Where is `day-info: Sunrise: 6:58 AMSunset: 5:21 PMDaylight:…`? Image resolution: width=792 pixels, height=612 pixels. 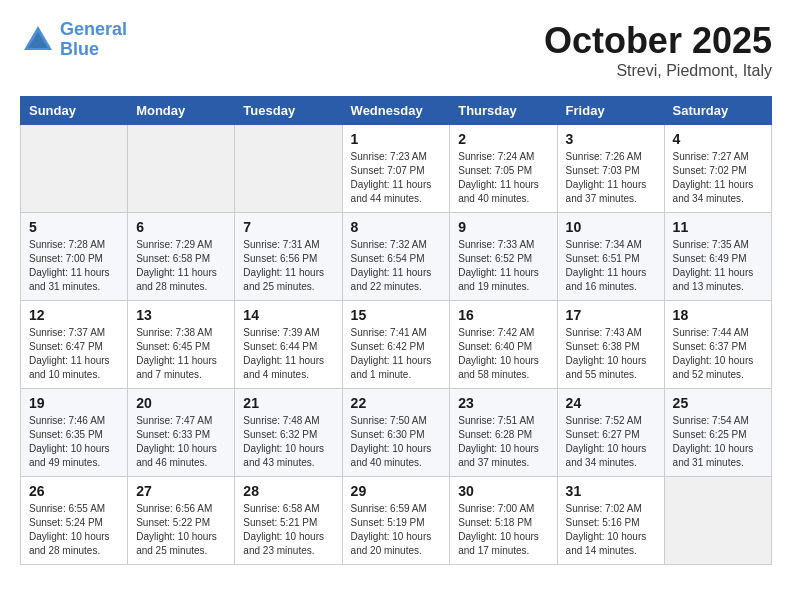 day-info: Sunrise: 6:58 AMSunset: 5:21 PMDaylight:… is located at coordinates (288, 530).